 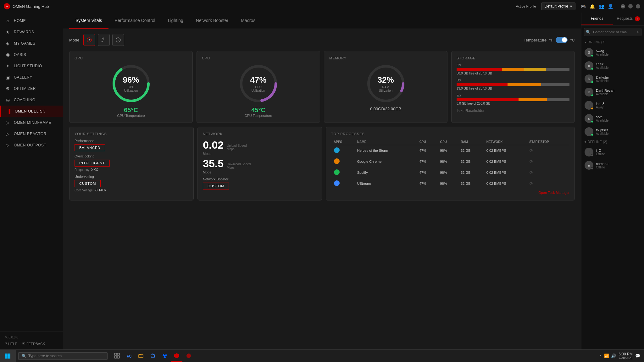 What do you see at coordinates (613, 356) in the screenshot?
I see `volume-tray-icon: 🔊` at bounding box center [613, 356].